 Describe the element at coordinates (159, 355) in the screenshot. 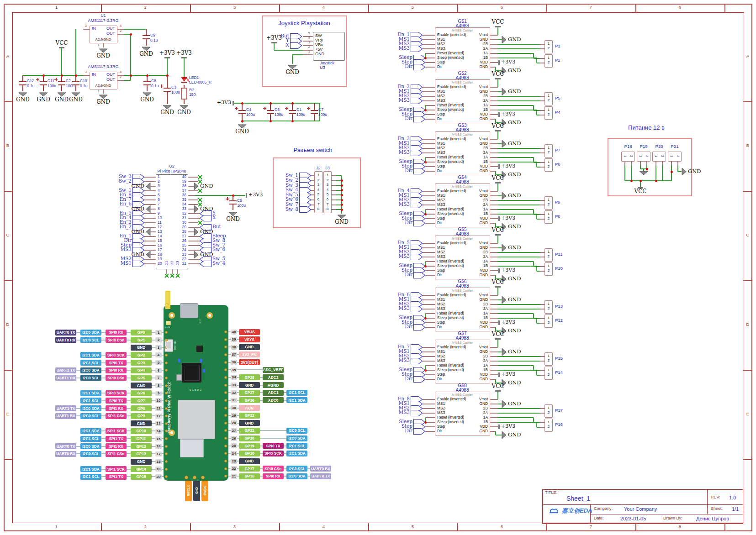

I see `pinout-pin-number: 4` at that location.